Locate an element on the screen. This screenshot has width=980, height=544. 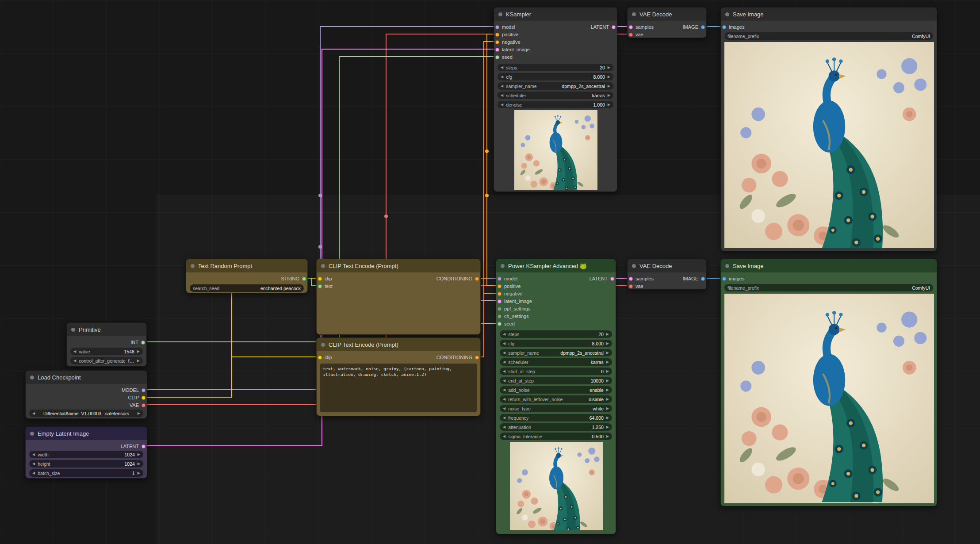
input-slot-positive: positive is located at coordinates (507, 34).